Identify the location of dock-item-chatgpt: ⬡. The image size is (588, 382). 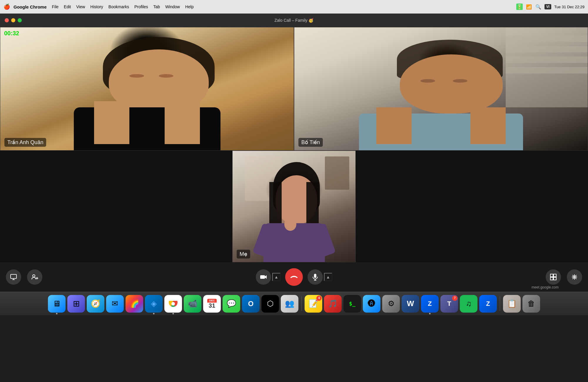
(270, 304).